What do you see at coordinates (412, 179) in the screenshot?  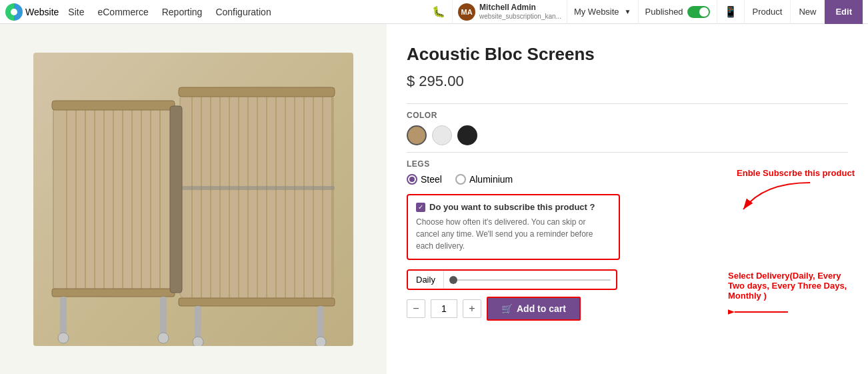 I see `steel-radio` at bounding box center [412, 179].